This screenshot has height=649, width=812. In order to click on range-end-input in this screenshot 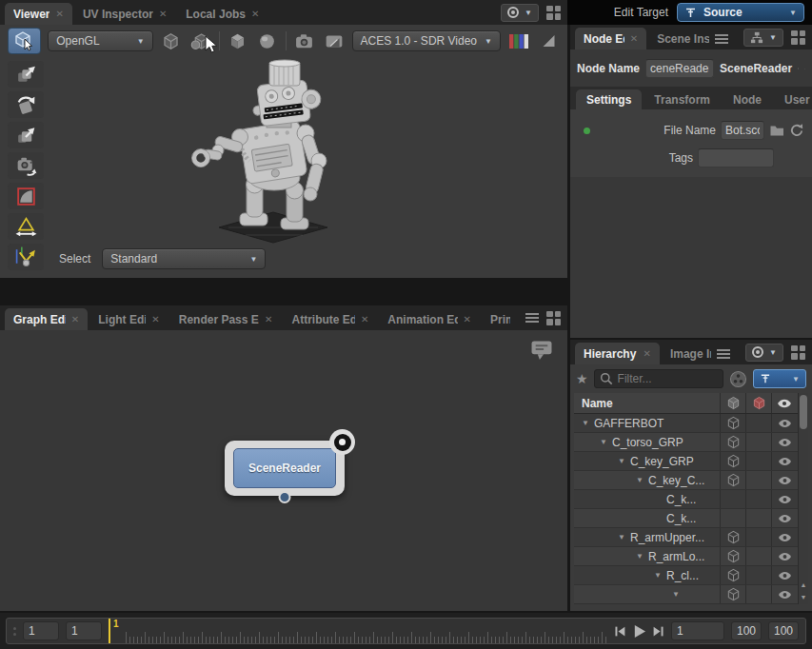, I will do `click(783, 631)`.